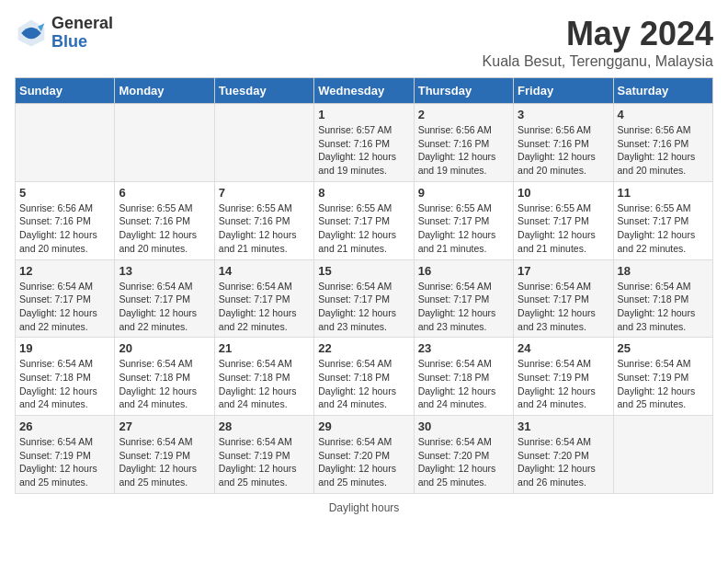  Describe the element at coordinates (563, 270) in the screenshot. I see `day-number: 17` at that location.